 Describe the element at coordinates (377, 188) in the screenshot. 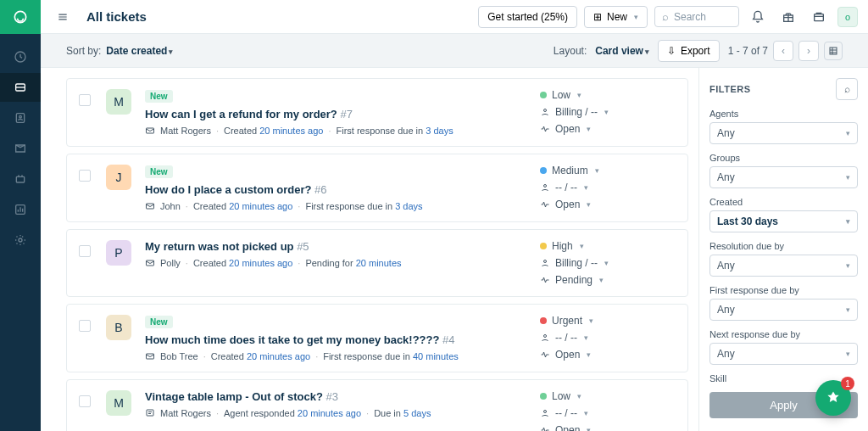

I see `ticket-card: J New How do I place a custom order? #6 …` at that location.